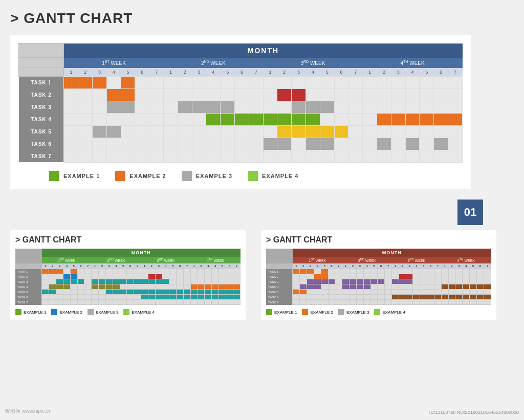 The width and height of the screenshot is (524, 420). What do you see at coordinates (263, 51) in the screenshot?
I see `month-header: MONTH` at bounding box center [263, 51].